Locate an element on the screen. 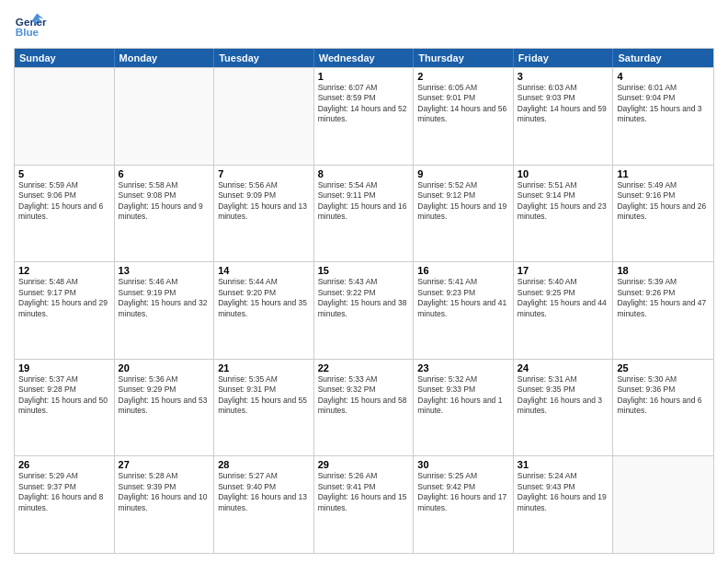  day-number: 19 is located at coordinates (64, 368).